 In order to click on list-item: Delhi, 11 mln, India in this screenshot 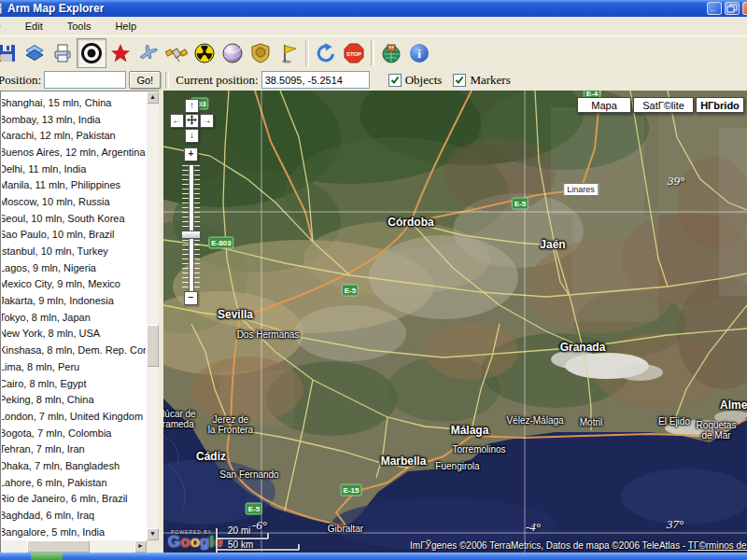, I will do `click(74, 169)`.